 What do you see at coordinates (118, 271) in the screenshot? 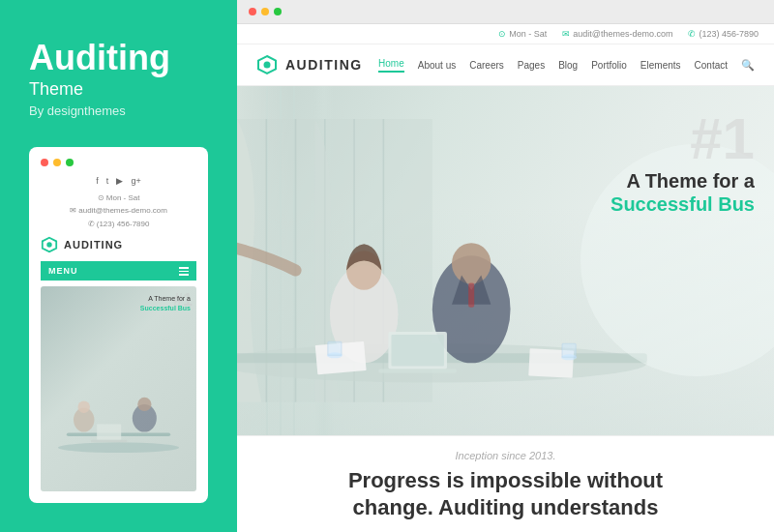
I see `mobile-menu-bar: MENU` at bounding box center [118, 271].